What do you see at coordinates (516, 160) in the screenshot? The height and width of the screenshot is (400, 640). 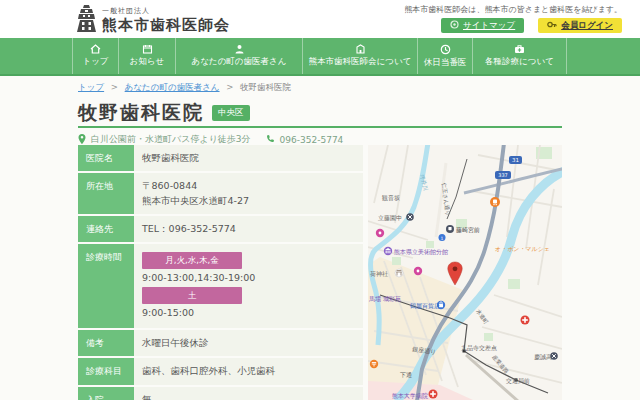 I see `svg-text: 31` at bounding box center [516, 160].